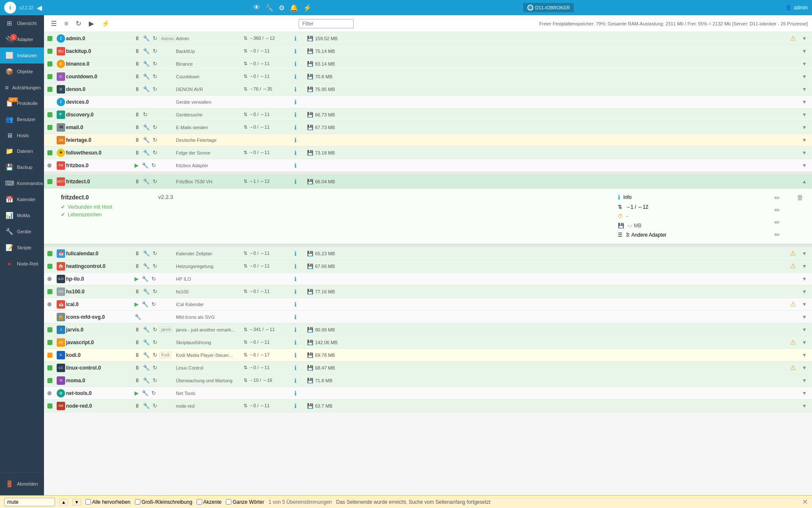 The height and width of the screenshot is (508, 812). What do you see at coordinates (269, 8) in the screenshot?
I see `wrench-icon: 🔧` at bounding box center [269, 8].